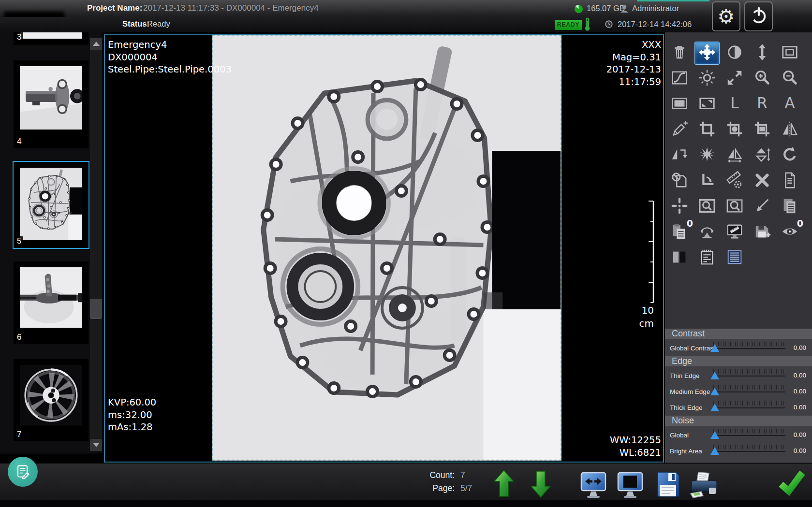 The height and width of the screenshot is (507, 812). What do you see at coordinates (679, 435) in the screenshot?
I see `slider-label: Global` at bounding box center [679, 435].